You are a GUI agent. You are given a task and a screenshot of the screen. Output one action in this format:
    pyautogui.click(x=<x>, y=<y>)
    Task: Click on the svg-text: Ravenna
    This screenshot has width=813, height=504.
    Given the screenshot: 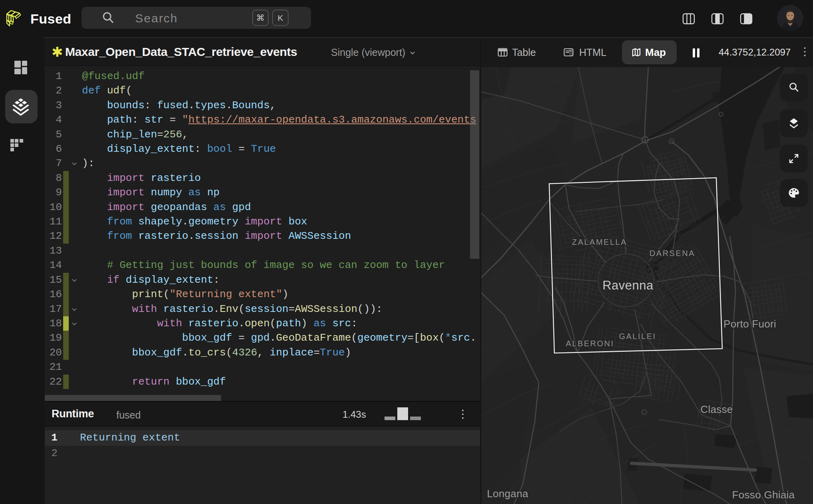 What is the action you would take?
    pyautogui.click(x=628, y=285)
    